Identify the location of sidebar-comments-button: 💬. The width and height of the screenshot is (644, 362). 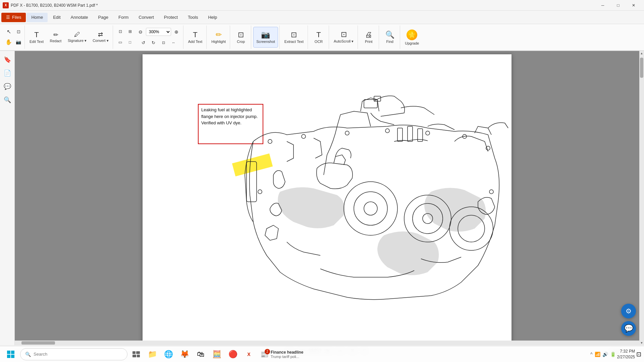
(7, 86).